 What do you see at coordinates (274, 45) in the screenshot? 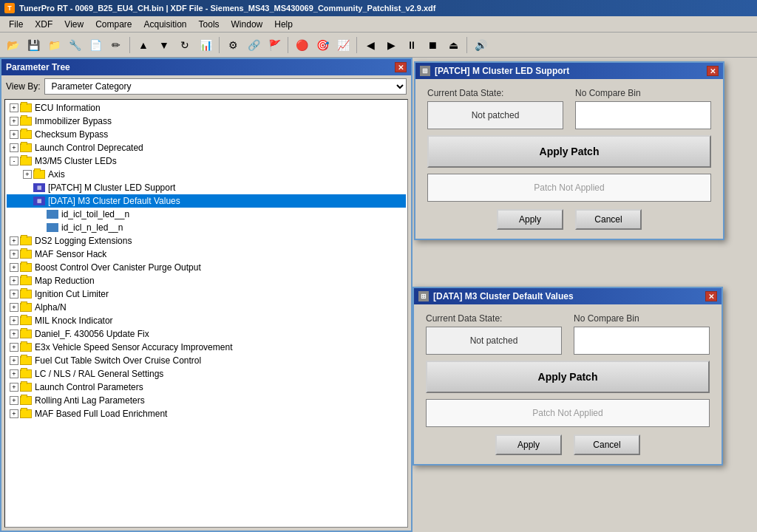
I see `flag-btn: 🚩` at bounding box center [274, 45].